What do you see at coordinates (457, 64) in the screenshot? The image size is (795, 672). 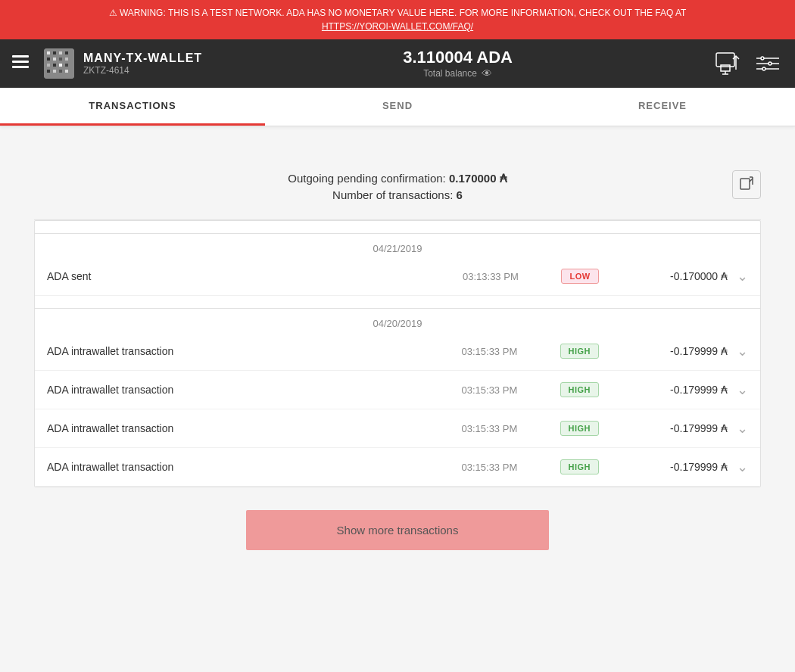 I see `header-center: 3.110004 ADA Total balance 👁` at bounding box center [457, 64].